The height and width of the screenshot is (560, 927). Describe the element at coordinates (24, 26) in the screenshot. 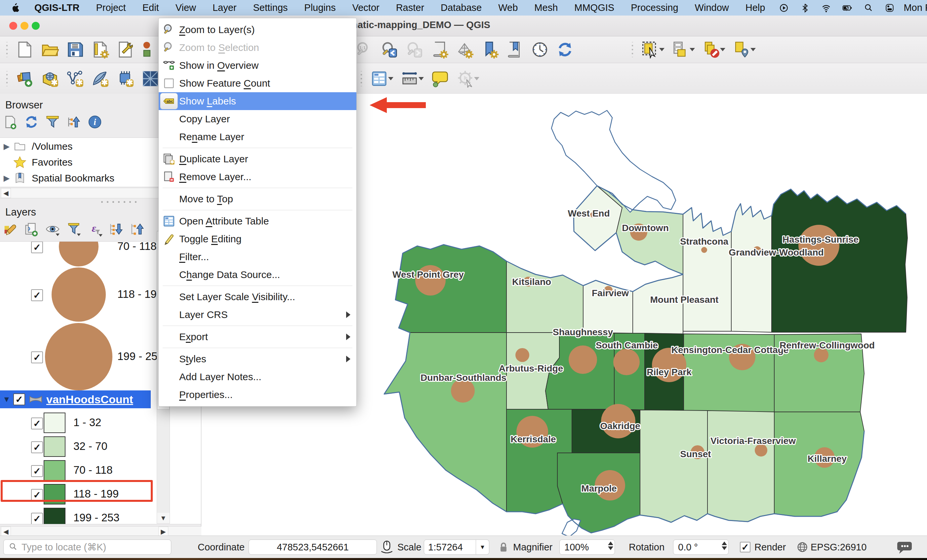

I see `minimize-window-button` at that location.